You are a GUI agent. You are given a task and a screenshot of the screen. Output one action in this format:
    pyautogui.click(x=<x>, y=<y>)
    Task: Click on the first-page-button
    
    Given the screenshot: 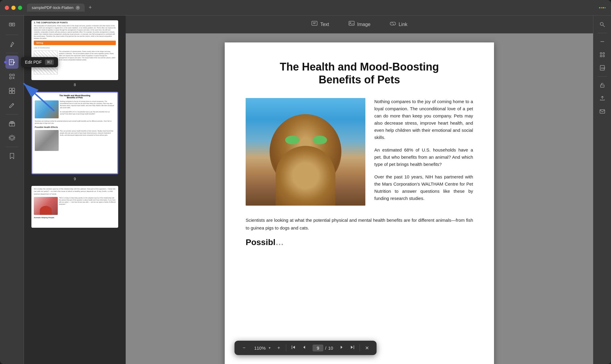 What is the action you would take?
    pyautogui.click(x=294, y=348)
    